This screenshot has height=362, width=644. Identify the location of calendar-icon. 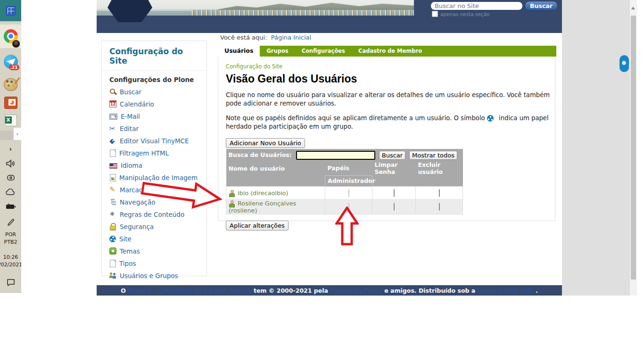
(113, 104).